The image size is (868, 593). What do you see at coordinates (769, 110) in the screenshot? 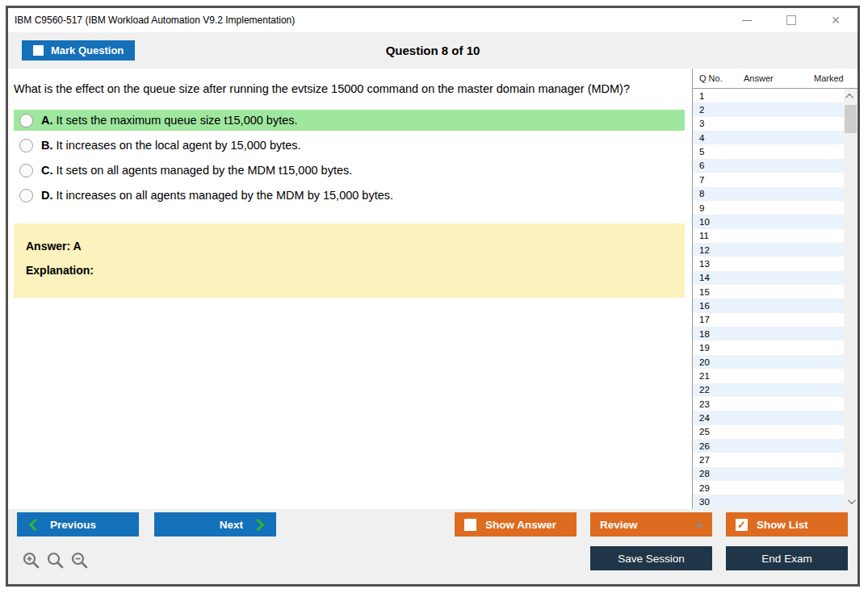
I see `question-list-row: 2` at bounding box center [769, 110].